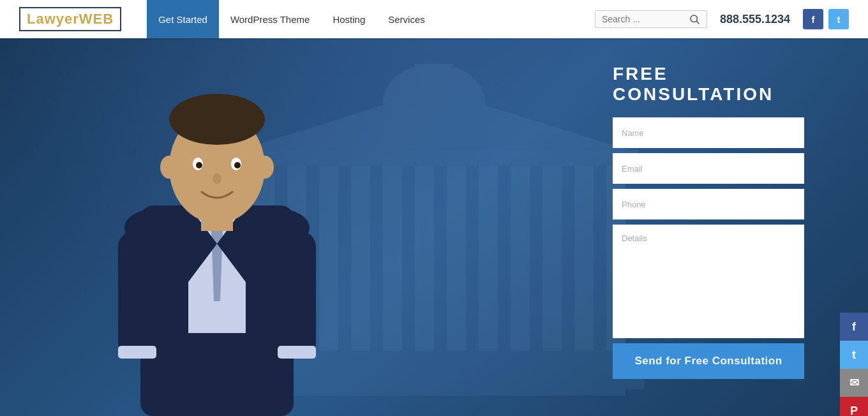 This screenshot has height=416, width=868. I want to click on nav-get-started: Get Started, so click(183, 19).